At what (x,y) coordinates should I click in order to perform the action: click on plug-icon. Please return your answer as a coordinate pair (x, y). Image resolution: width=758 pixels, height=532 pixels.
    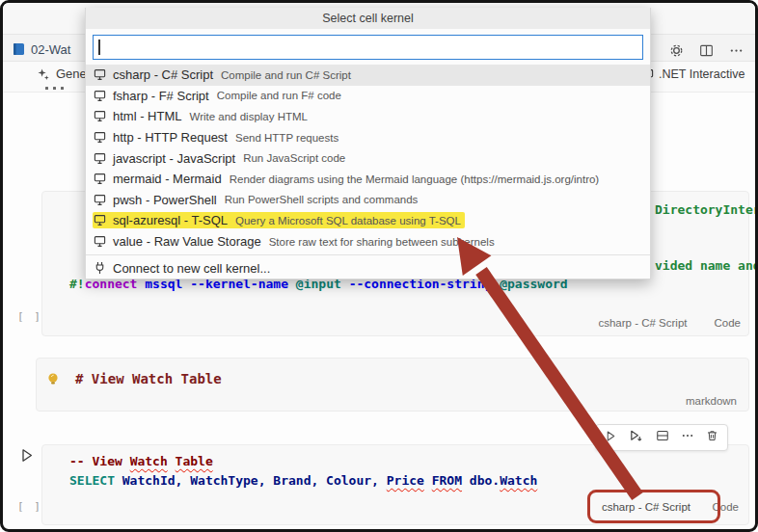
    Looking at the image, I should click on (100, 268).